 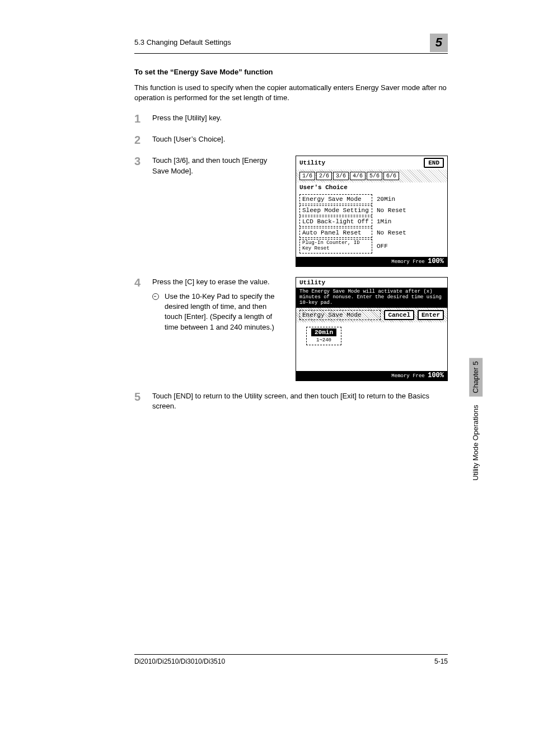 I want to click on option-value: OFF, so click(x=380, y=246).